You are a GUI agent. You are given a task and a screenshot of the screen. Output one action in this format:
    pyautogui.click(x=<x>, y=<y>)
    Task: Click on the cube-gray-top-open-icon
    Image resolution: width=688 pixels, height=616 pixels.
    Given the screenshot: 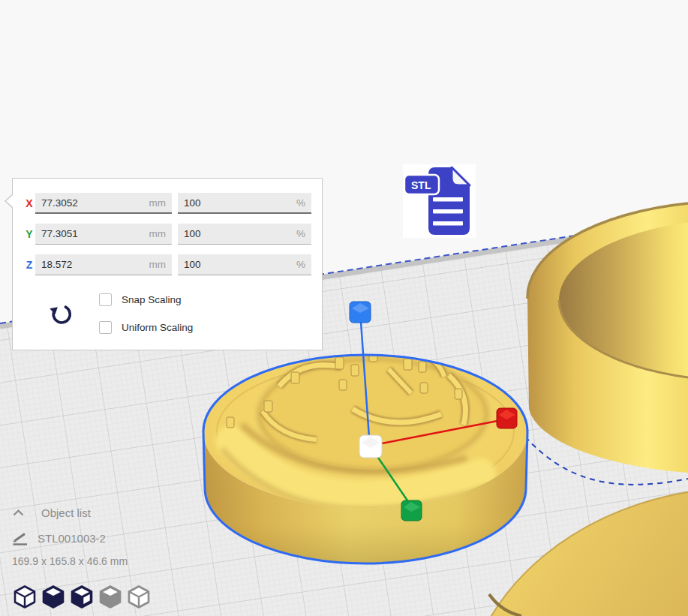 What is the action you would take?
    pyautogui.click(x=110, y=597)
    